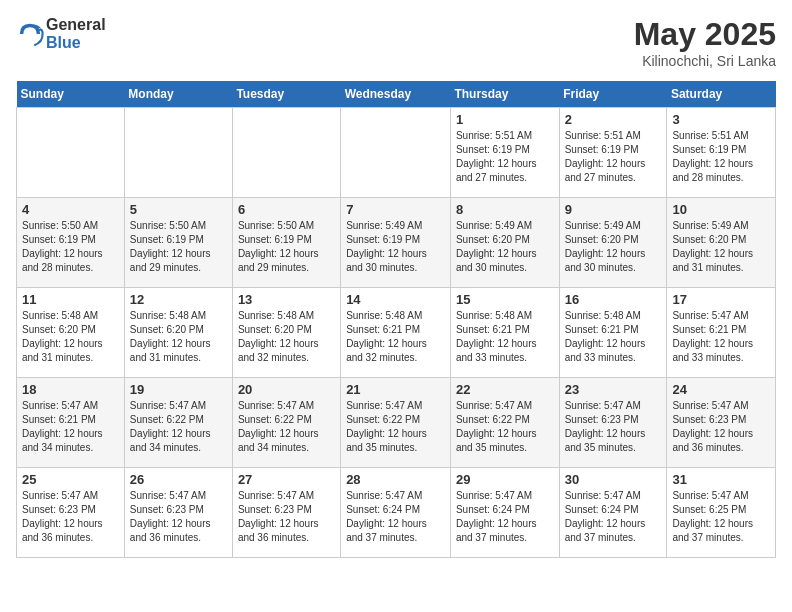 The image size is (792, 612). I want to click on day-number: 3, so click(721, 120).